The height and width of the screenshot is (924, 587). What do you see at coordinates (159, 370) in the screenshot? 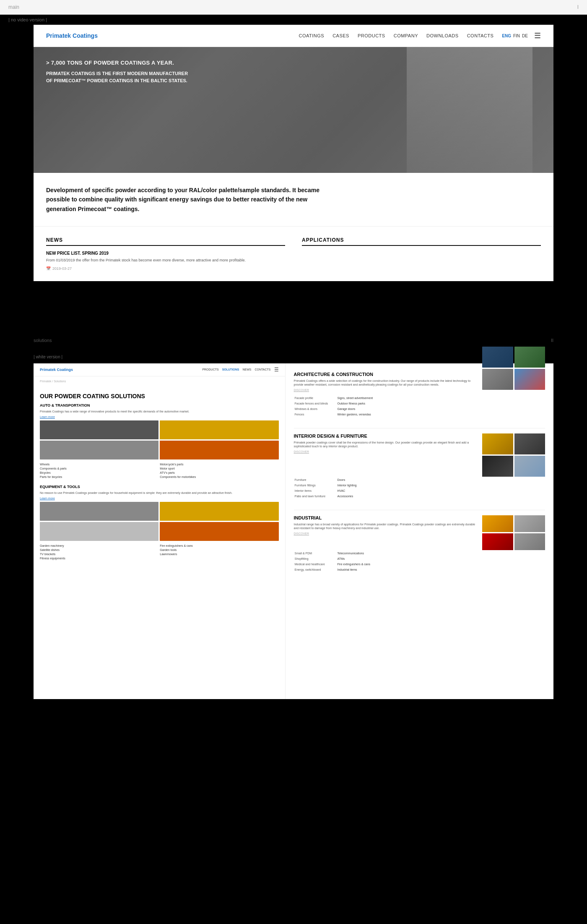
I see `left-nav: Primatek Coatings PRODUCTS SOLUTIONS NEW…` at bounding box center [159, 370].